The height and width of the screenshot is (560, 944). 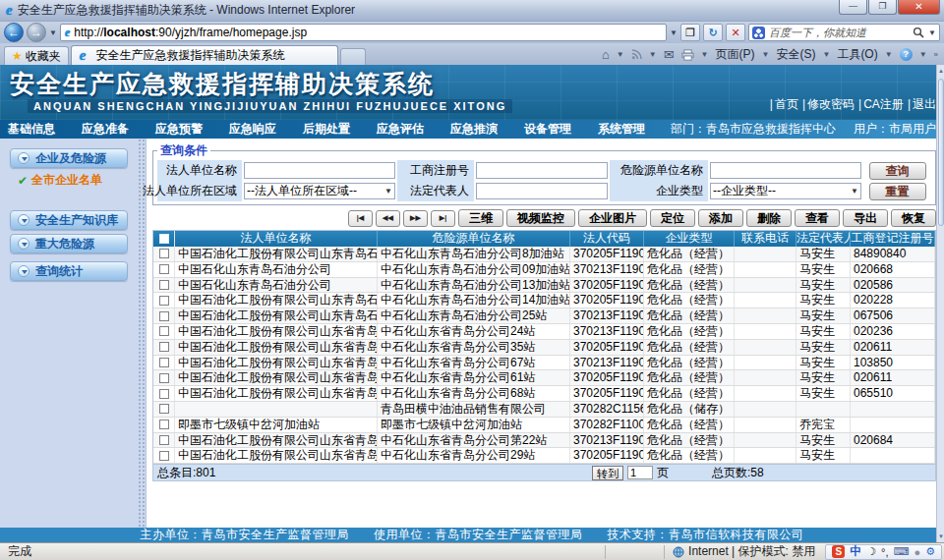 I want to click on scrollbar-thumb, so click(x=941, y=152).